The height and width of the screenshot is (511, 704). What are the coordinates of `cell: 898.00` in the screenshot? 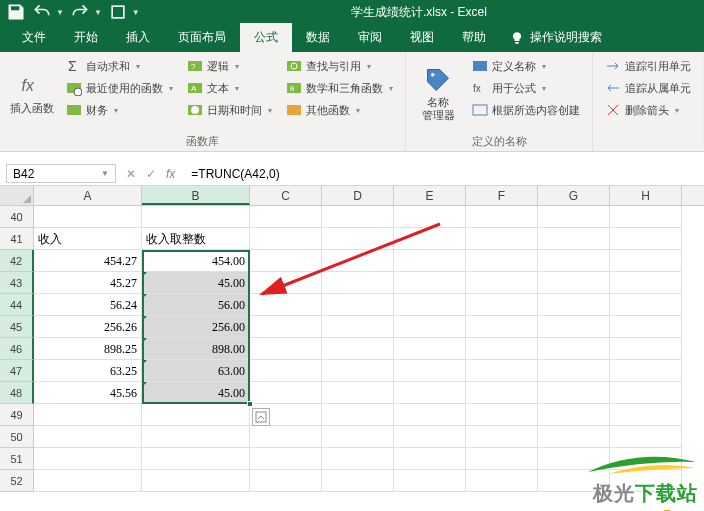 It's located at (196, 349).